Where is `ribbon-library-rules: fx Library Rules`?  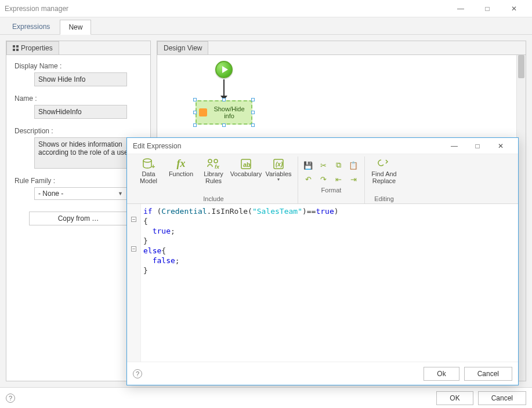
ribbon-library-rules: fx Library Rules is located at coordinates (213, 171).